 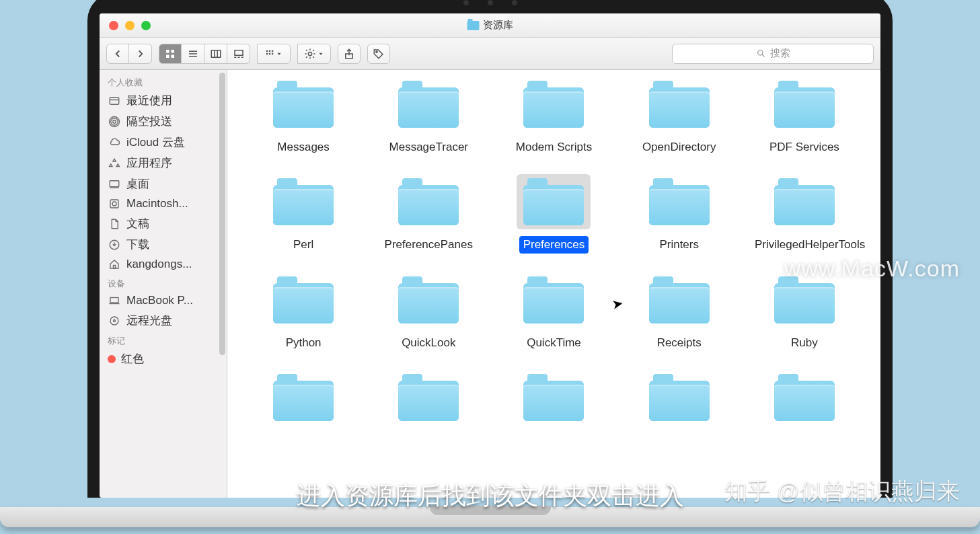 I want to click on sidebar-item: 隔空投送, so click(x=163, y=121).